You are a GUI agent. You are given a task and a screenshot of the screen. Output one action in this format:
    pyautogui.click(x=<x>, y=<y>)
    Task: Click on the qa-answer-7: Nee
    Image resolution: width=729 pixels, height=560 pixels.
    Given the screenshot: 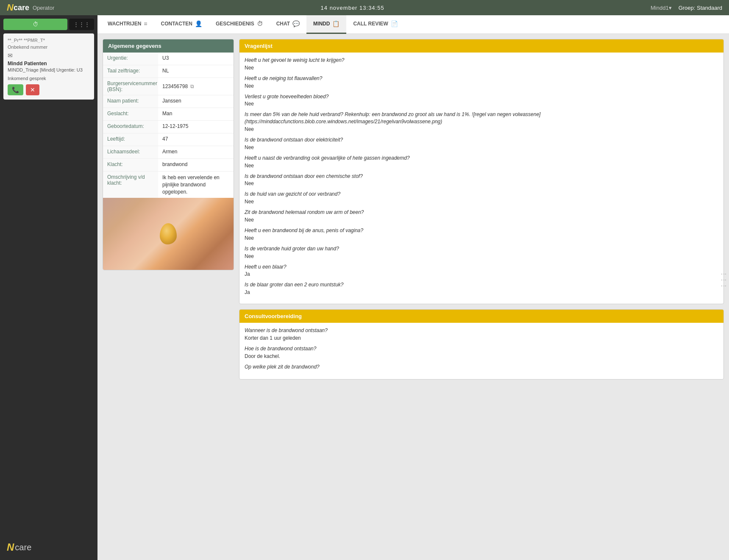 What is the action you would take?
    pyautogui.click(x=481, y=183)
    